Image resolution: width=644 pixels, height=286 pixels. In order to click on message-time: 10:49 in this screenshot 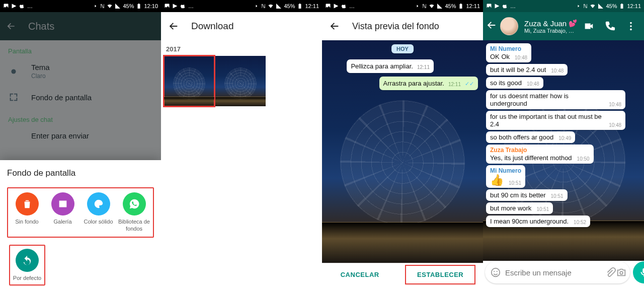, I will do `click(565, 138)`.